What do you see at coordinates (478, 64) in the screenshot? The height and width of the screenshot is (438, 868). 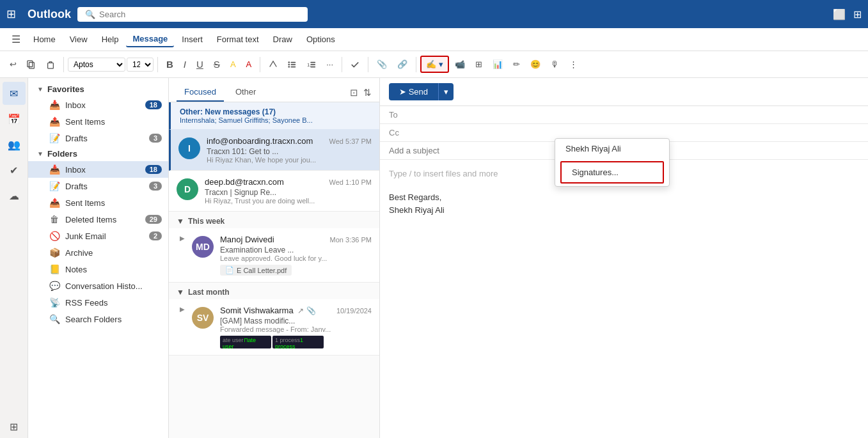 I see `table-button: ⊞` at bounding box center [478, 64].